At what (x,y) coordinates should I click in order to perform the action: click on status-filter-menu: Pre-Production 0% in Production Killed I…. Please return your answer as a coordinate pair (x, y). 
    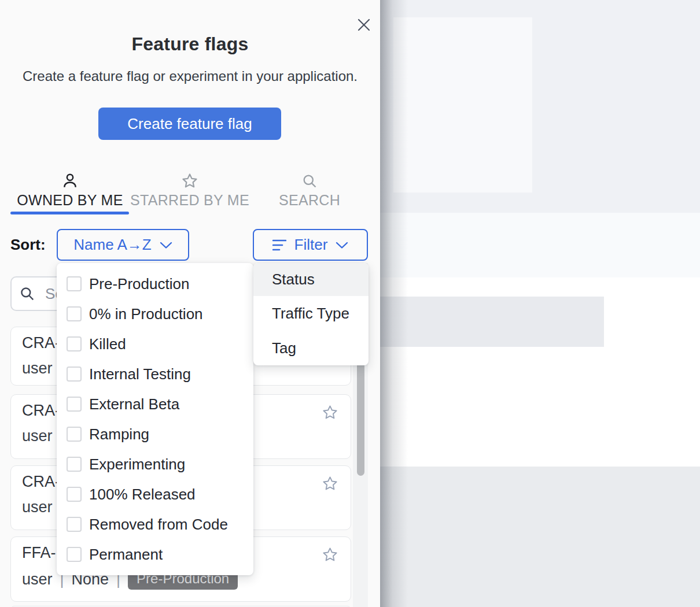
    Looking at the image, I should click on (155, 419).